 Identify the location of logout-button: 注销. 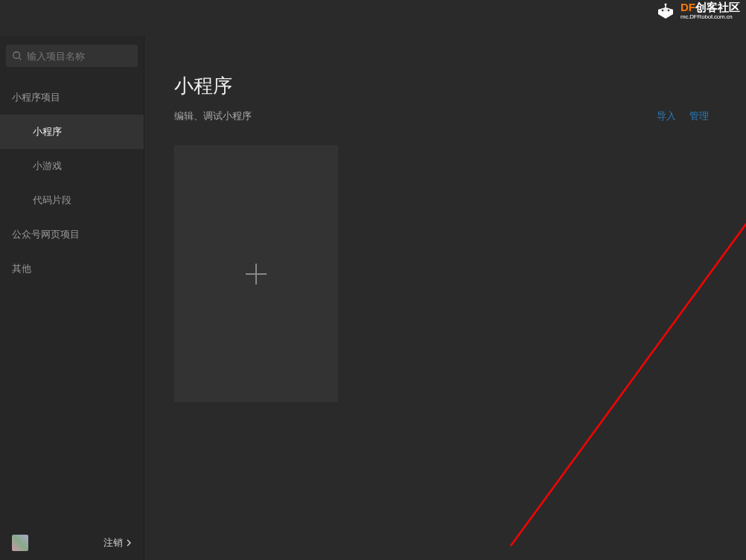
(118, 543).